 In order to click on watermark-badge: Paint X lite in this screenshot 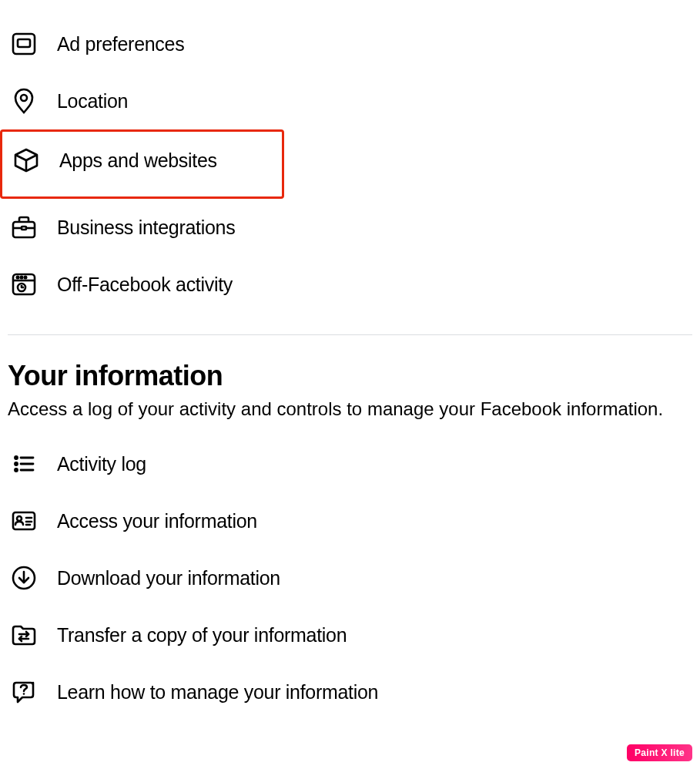, I will do `click(659, 753)`.